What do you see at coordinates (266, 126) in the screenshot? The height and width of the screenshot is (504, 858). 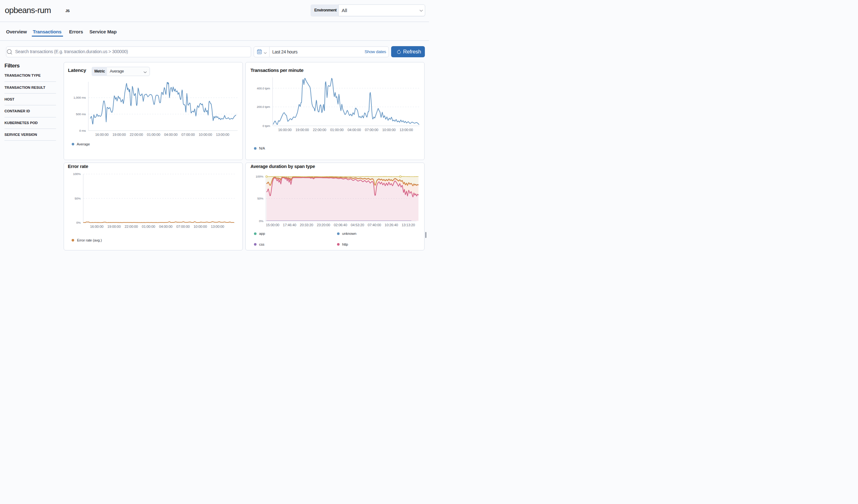 I see `svg-text: 0 tpm` at bounding box center [266, 126].